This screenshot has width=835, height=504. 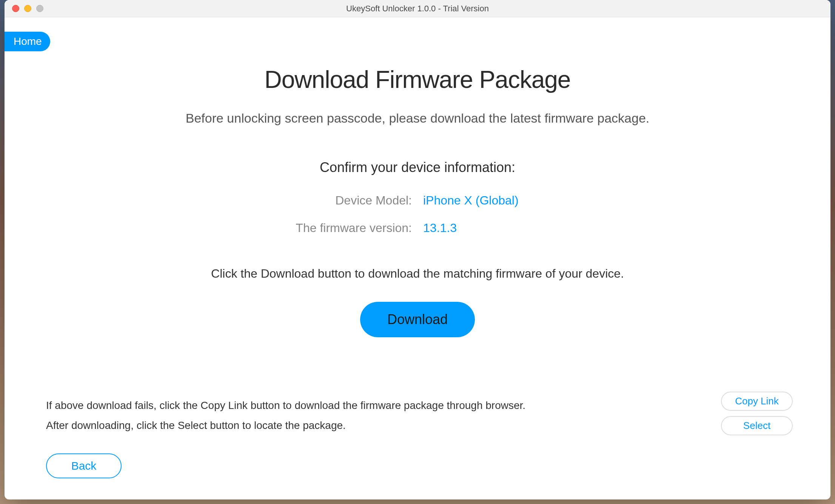 I want to click on maximize-icon, so click(x=40, y=8).